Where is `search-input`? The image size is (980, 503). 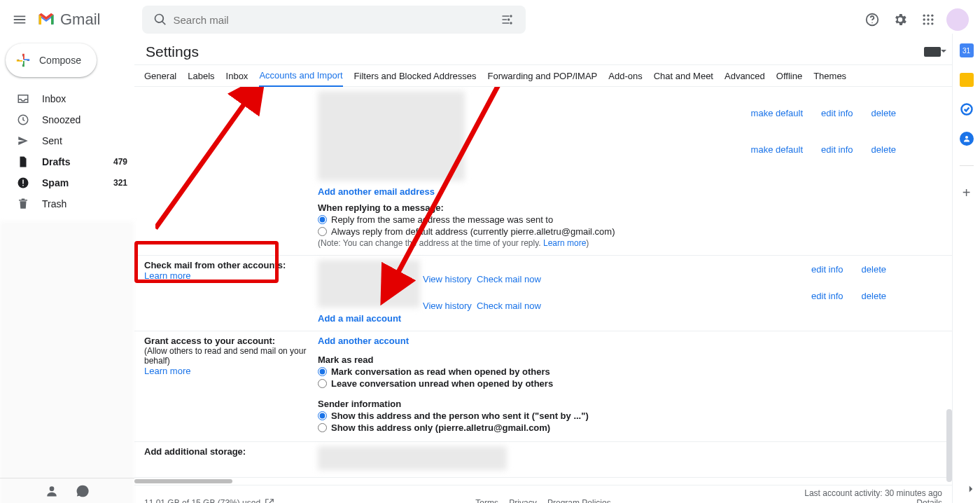 search-input is located at coordinates (334, 20).